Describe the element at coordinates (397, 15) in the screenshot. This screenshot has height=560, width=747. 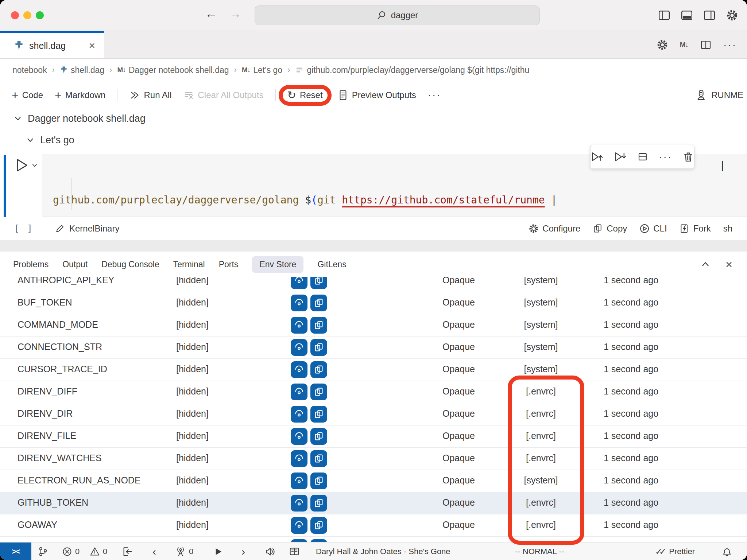
I see `command-center-search: dagger` at that location.